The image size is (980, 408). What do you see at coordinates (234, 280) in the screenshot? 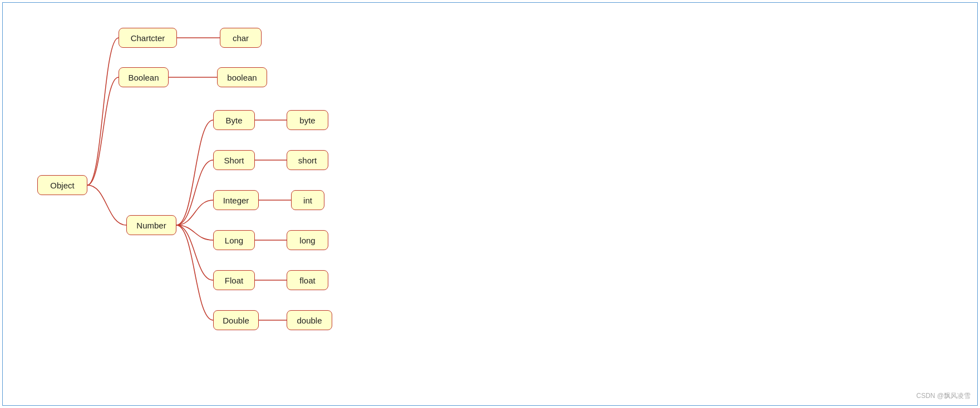
I see `node-float: Float` at bounding box center [234, 280].